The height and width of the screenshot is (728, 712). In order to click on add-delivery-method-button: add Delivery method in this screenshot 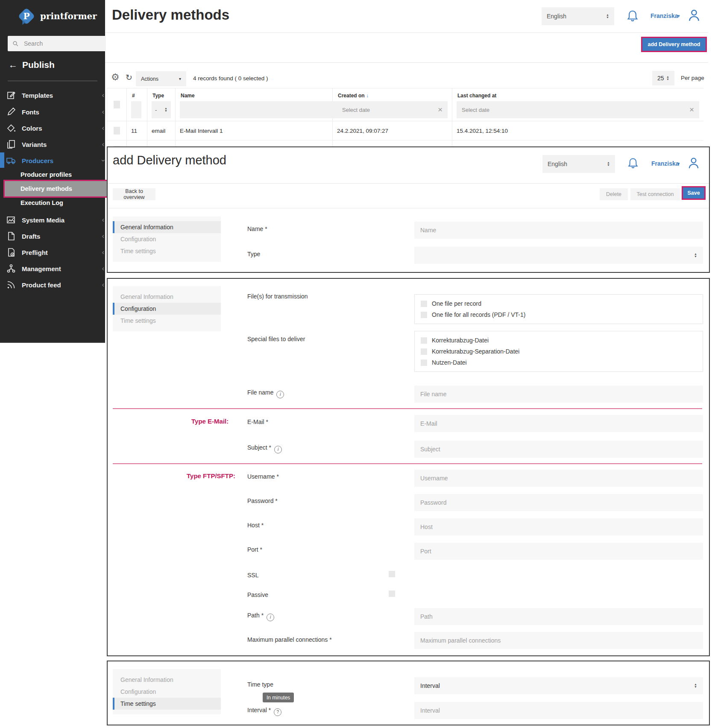, I will do `click(674, 44)`.